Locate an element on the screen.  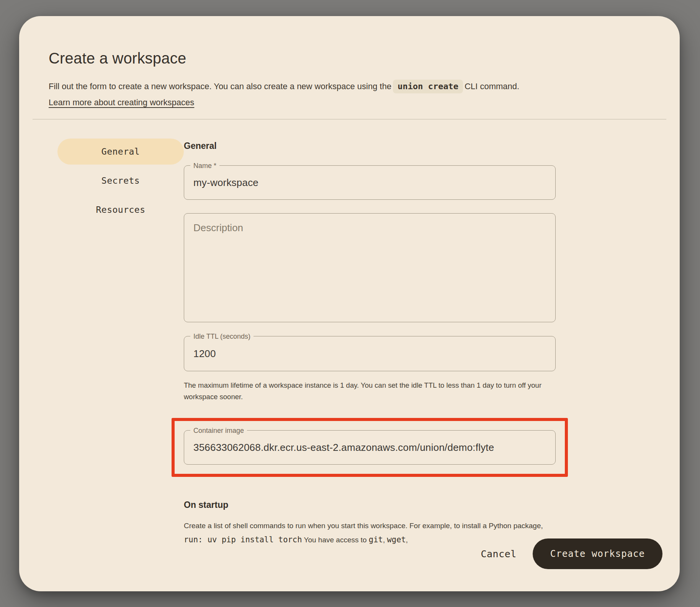
inline-code: git is located at coordinates (376, 540).